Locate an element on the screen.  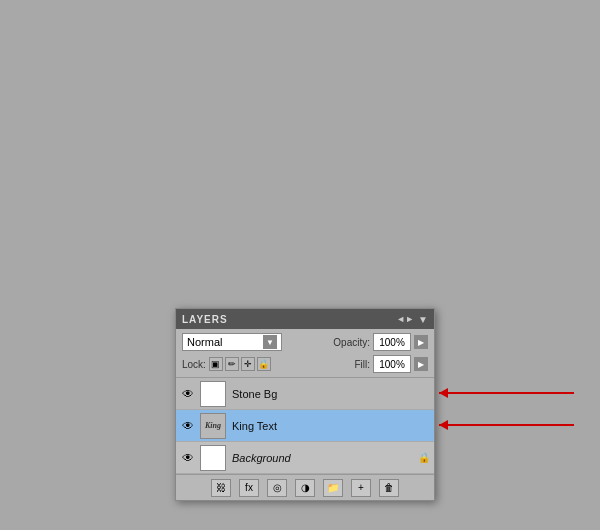
layer-thumb-background is located at coordinates (213, 458).